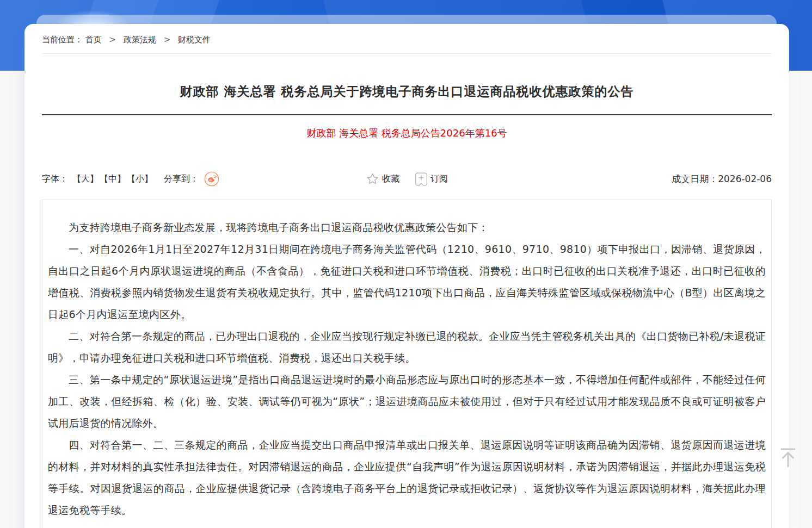  Describe the element at coordinates (407, 91) in the screenshot. I see `page-title: 财政部 海关总署 税务总局关于跨境电子商务出口退运商品税收优惠政策的公告` at that location.